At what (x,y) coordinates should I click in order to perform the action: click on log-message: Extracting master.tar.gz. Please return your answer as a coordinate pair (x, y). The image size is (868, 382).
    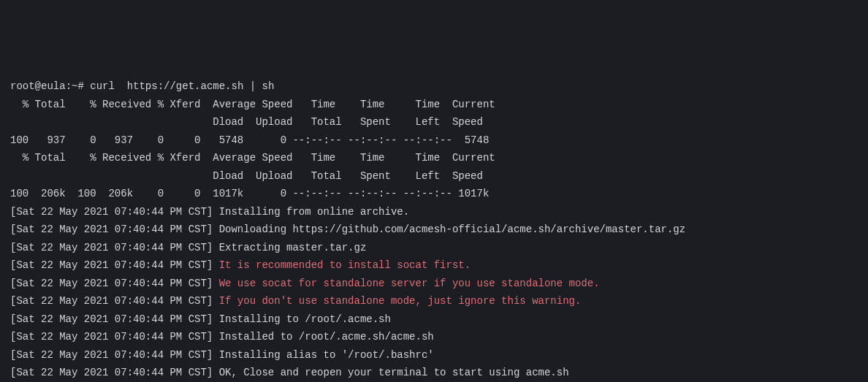
    Looking at the image, I should click on (293, 248).